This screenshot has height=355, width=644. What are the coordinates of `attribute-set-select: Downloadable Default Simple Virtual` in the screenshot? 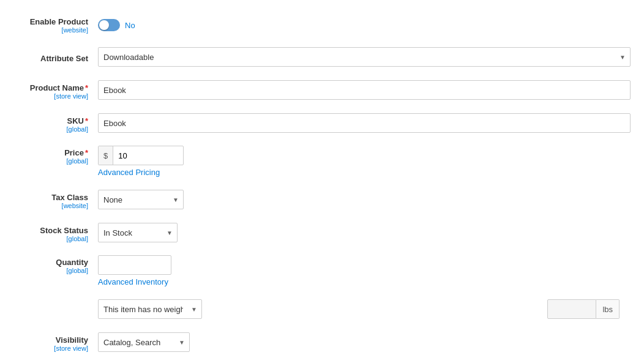 It's located at (364, 57).